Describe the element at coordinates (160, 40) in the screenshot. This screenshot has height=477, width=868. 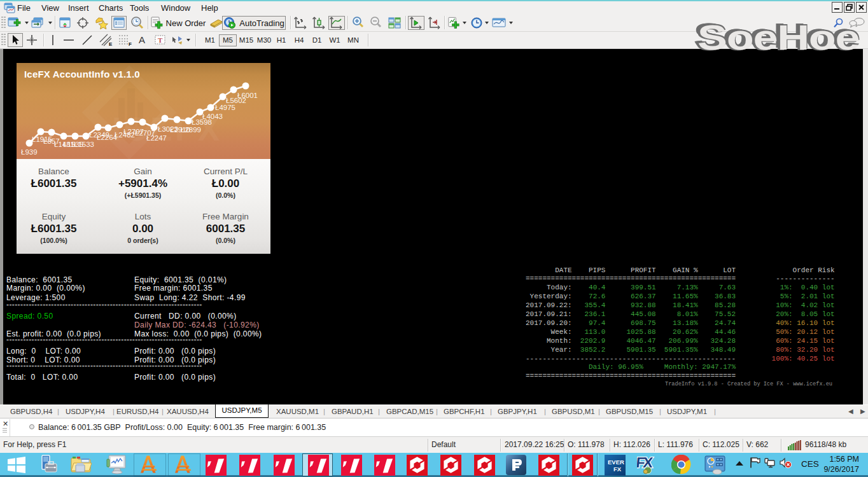
I see `svg-text: T` at that location.